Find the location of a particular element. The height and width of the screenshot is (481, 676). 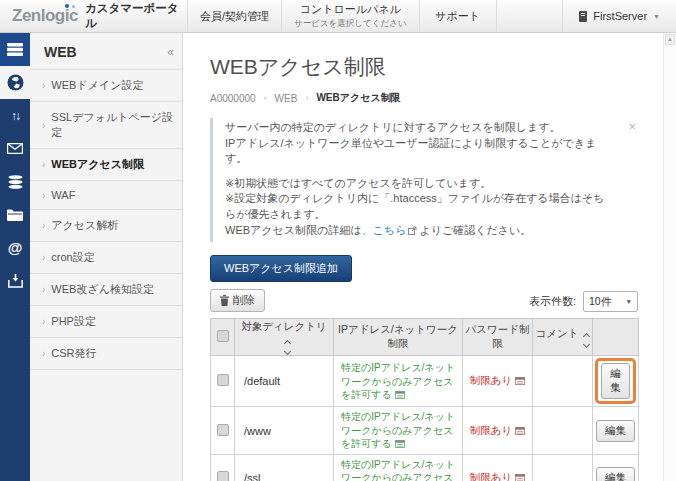

at-icon: @ is located at coordinates (16, 248).